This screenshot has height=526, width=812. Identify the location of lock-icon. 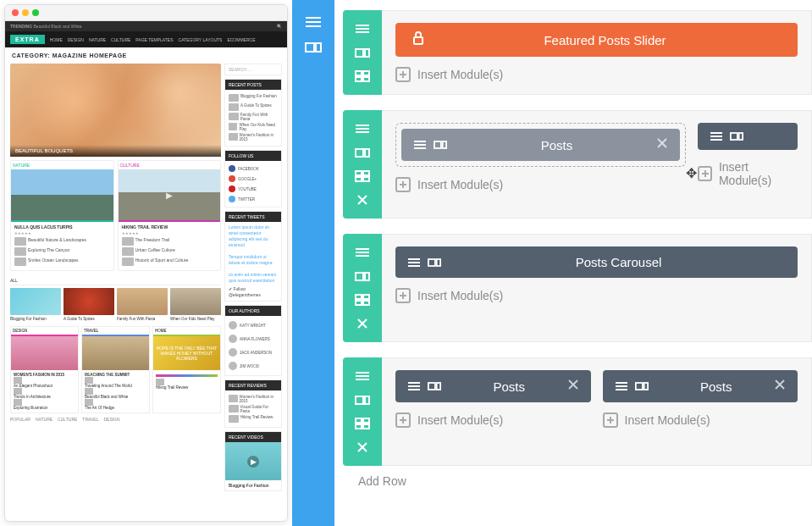
(418, 40).